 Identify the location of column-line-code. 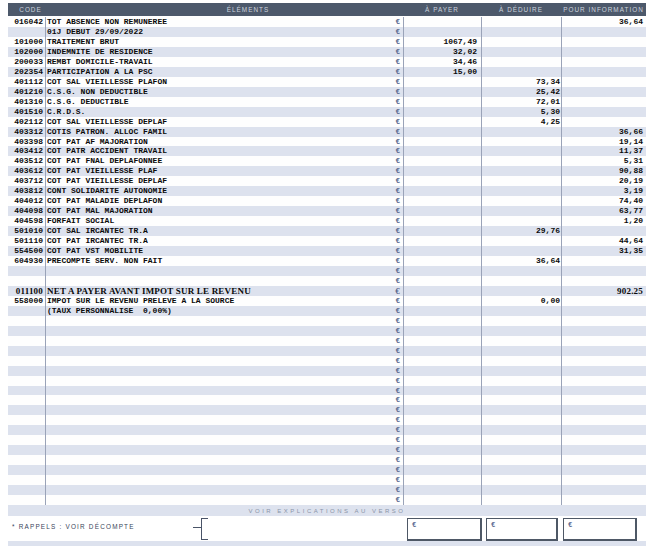
(46, 262).